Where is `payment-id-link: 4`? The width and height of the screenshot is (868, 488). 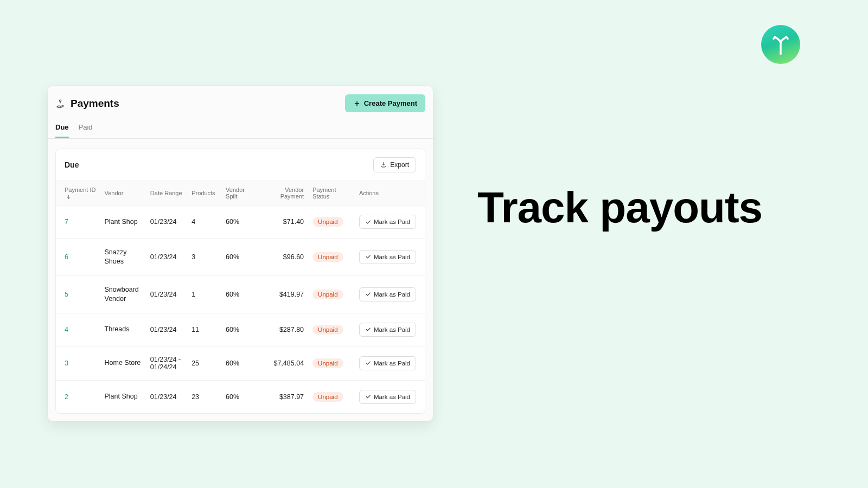
payment-id-link: 4 is located at coordinates (66, 330).